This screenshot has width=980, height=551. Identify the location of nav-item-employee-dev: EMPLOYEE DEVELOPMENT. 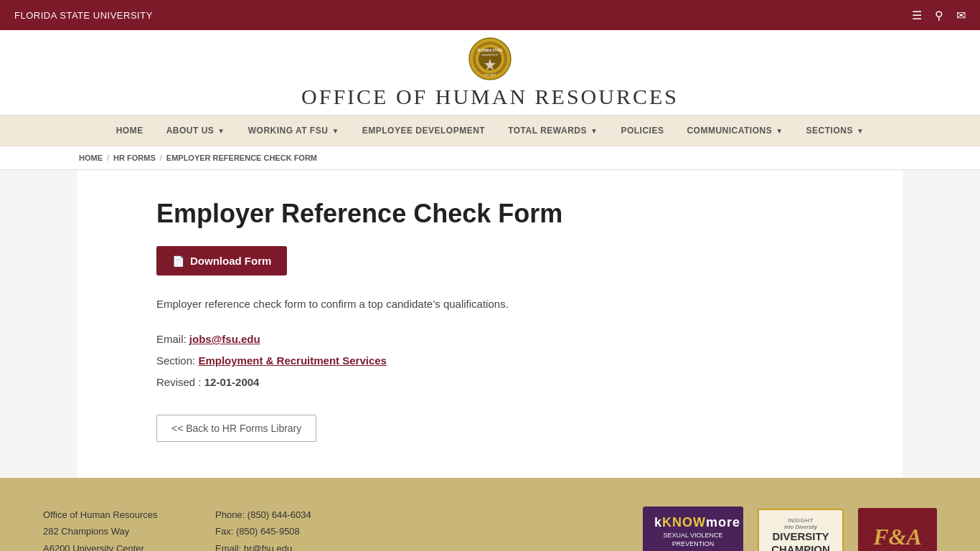
(423, 131).